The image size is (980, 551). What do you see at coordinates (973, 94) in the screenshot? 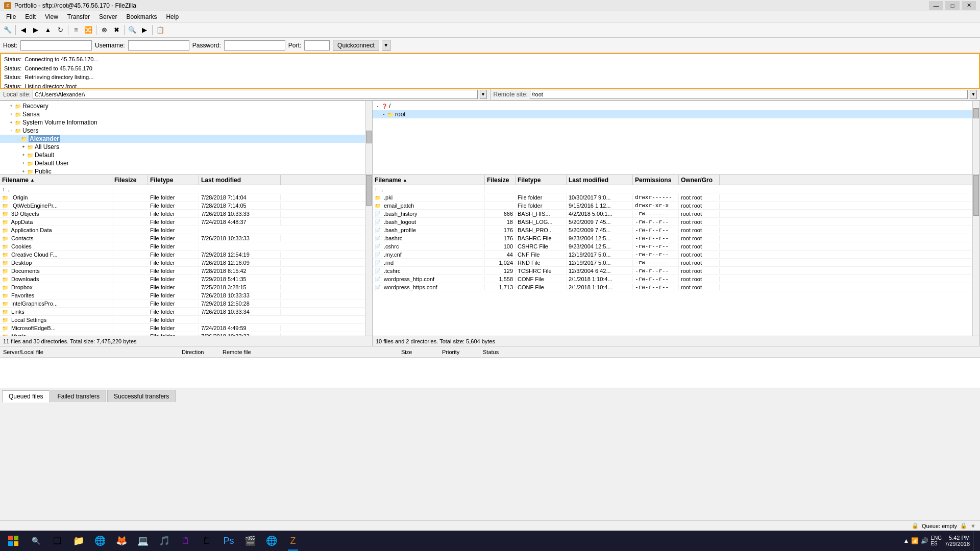
I see `remote-site-arrow: ▼` at bounding box center [973, 94].